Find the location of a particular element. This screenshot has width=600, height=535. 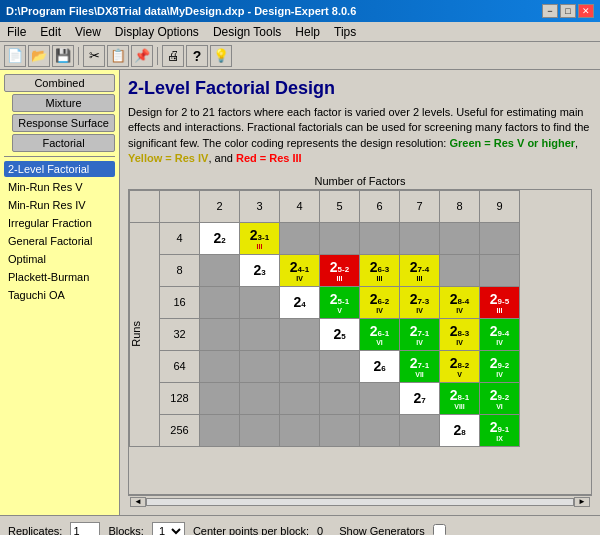

maximize-button: □ is located at coordinates (568, 11).